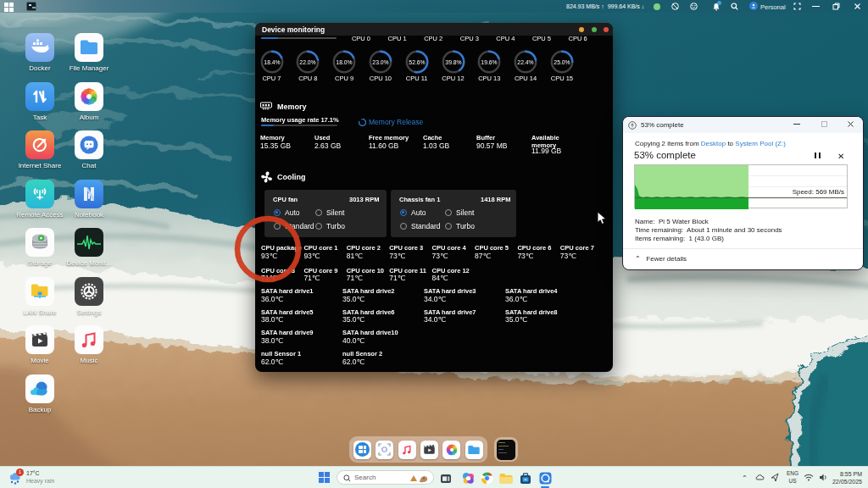  Describe the element at coordinates (526, 61) in the screenshot. I see `svg-text: 22.4%` at that location.